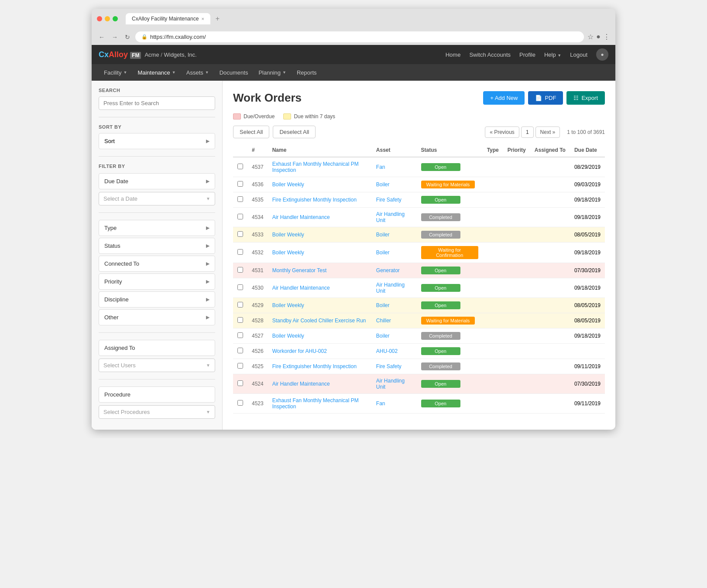 This screenshot has width=707, height=588. What do you see at coordinates (502, 132) in the screenshot?
I see `prev-page-button: « Previous` at bounding box center [502, 132].